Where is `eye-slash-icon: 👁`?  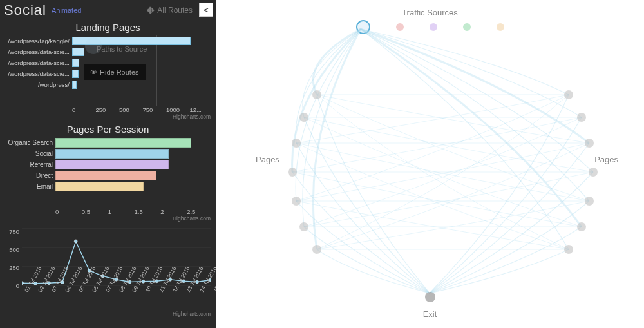 eye-slash-icon: 👁 is located at coordinates (94, 72).